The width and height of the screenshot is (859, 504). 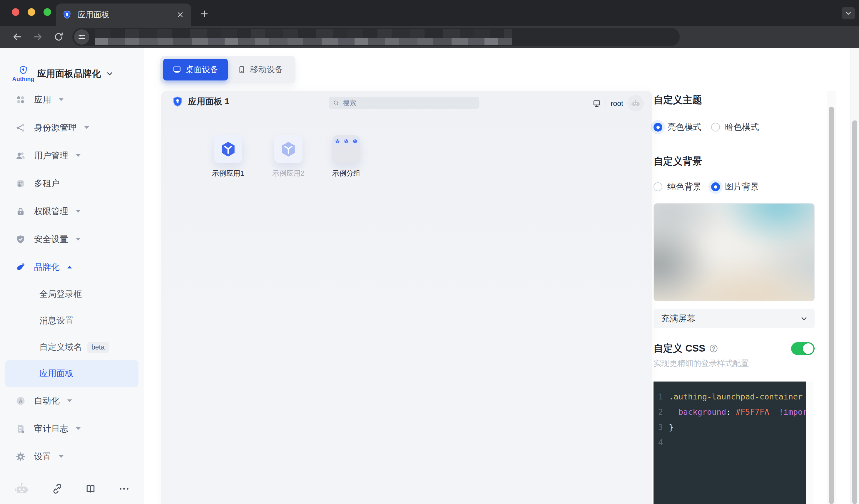 What do you see at coordinates (123, 15) in the screenshot?
I see `browser-tab: 应用面板` at bounding box center [123, 15].